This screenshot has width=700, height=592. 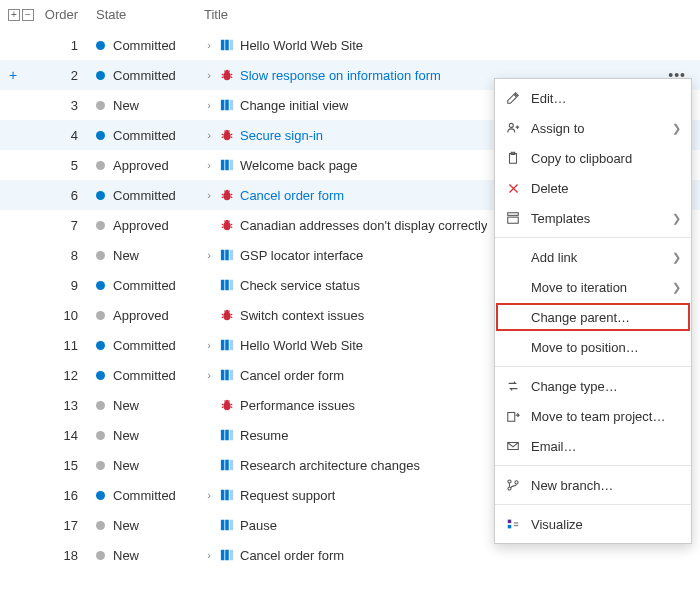 I want to click on work-item-title: Secure sign-in, so click(x=282, y=136).